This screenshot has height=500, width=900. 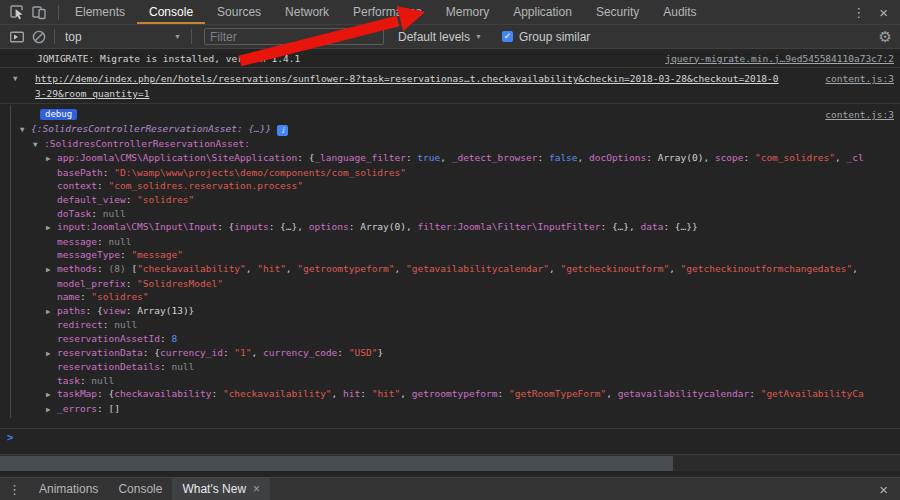 I want to click on tab-application: Application, so click(x=542, y=12).